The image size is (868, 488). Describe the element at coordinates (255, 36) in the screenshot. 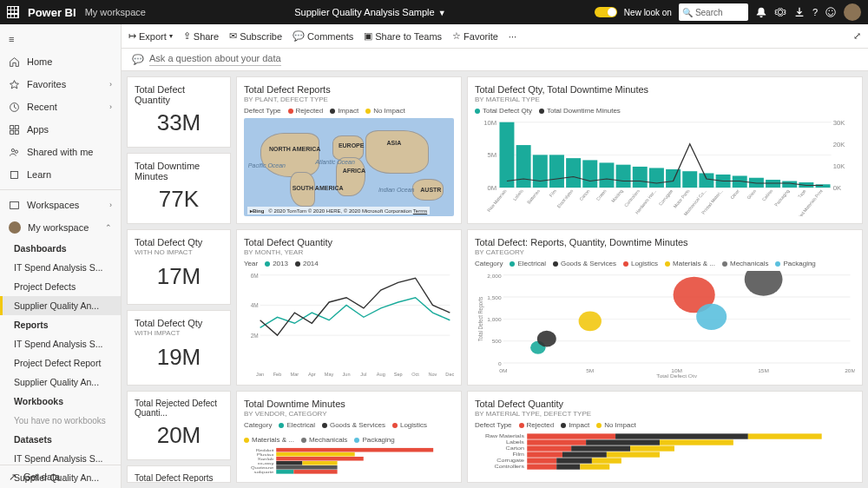

I see `subscribe-button: ✉Subscribe` at that location.